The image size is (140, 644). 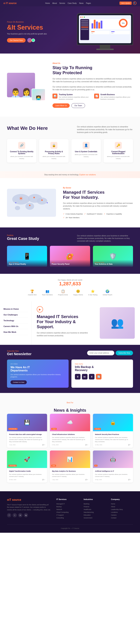 I want to click on stat-item-3: 📋 Projects Done, so click(x=63, y=292).